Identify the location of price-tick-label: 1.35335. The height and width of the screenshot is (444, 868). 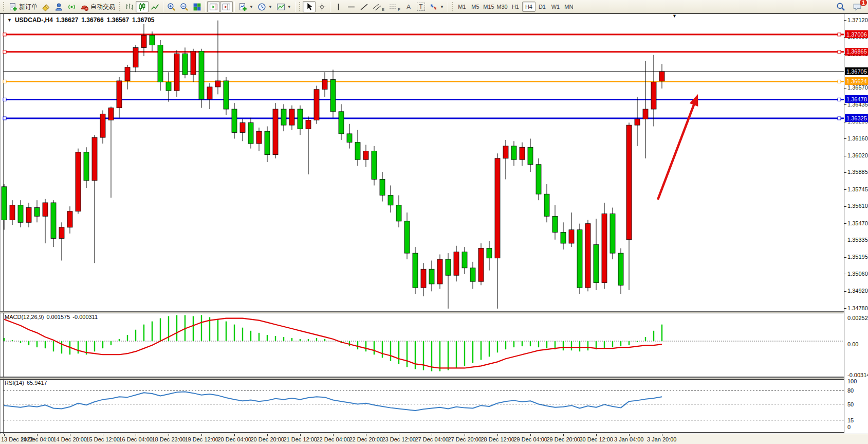
(858, 240).